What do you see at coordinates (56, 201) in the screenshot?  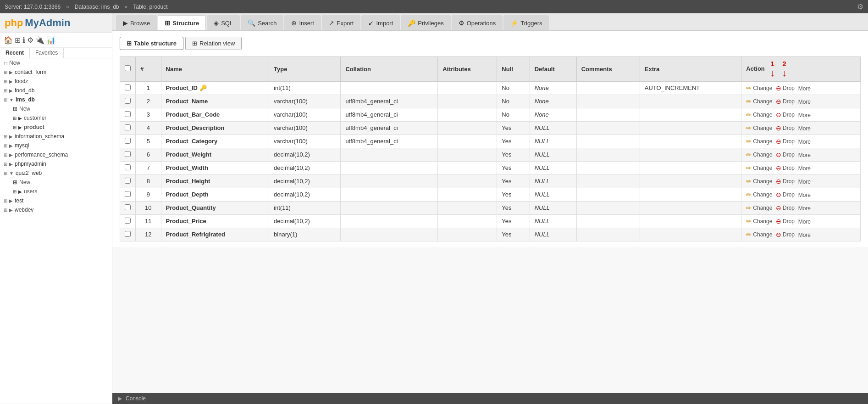 I see `sidebar-item-test: ⊞ ▶ test` at bounding box center [56, 201].